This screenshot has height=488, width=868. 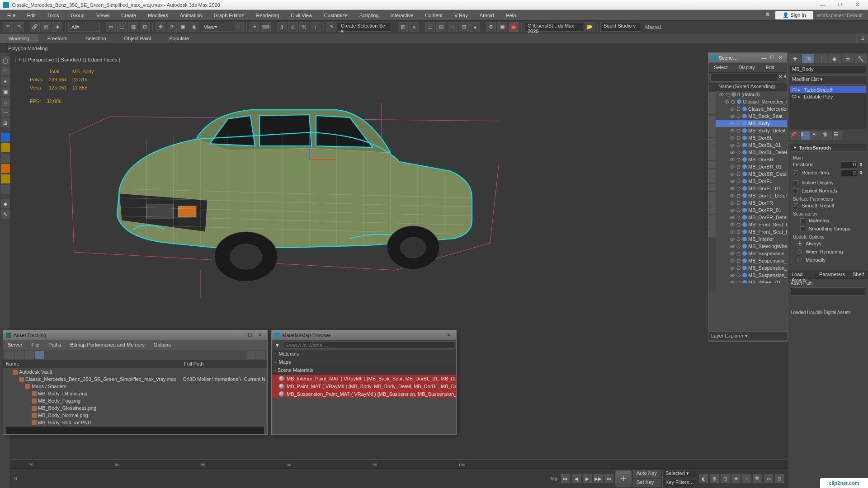 What do you see at coordinates (828, 108) in the screenshot?
I see `modifier-stack: ▸TurboSmooth▸Editable Poly` at bounding box center [828, 108].